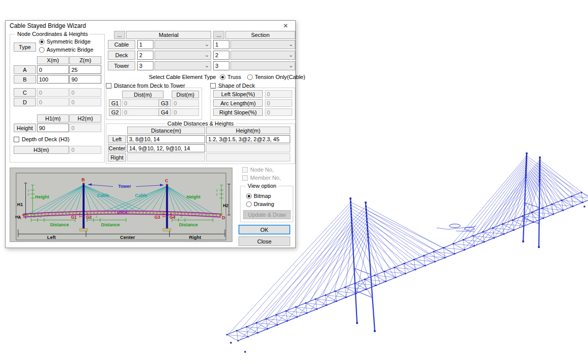 This screenshot has height=364, width=588. I want to click on row-label-deck: Deck, so click(122, 55).